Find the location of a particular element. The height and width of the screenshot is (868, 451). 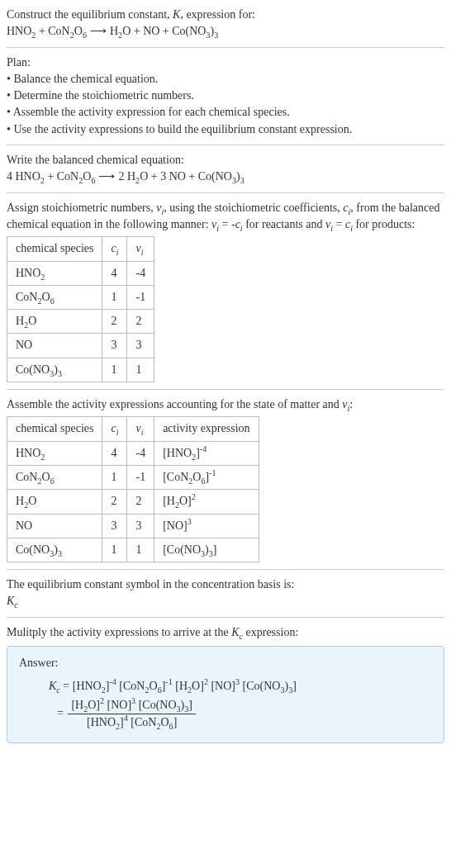

section-final: Mulitply the activity expressions to arr… is located at coordinates (226, 681).